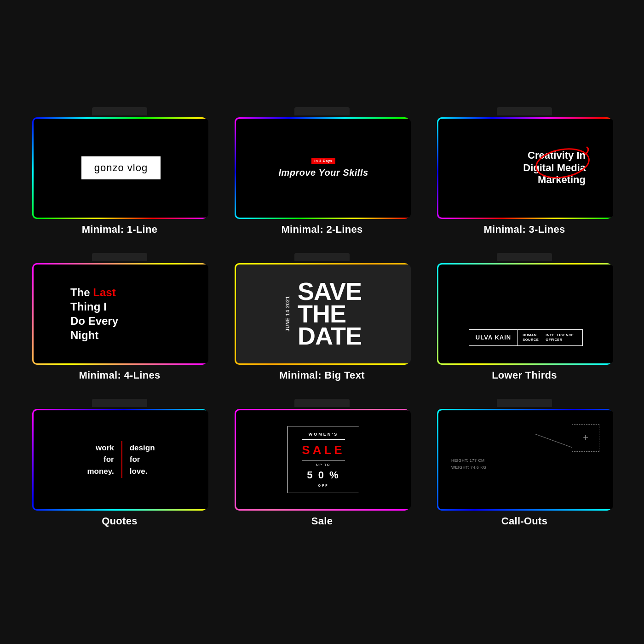  Describe the element at coordinates (120, 458) in the screenshot. I see `screen-wrapper-quotes: work for money. design for love.` at that location.